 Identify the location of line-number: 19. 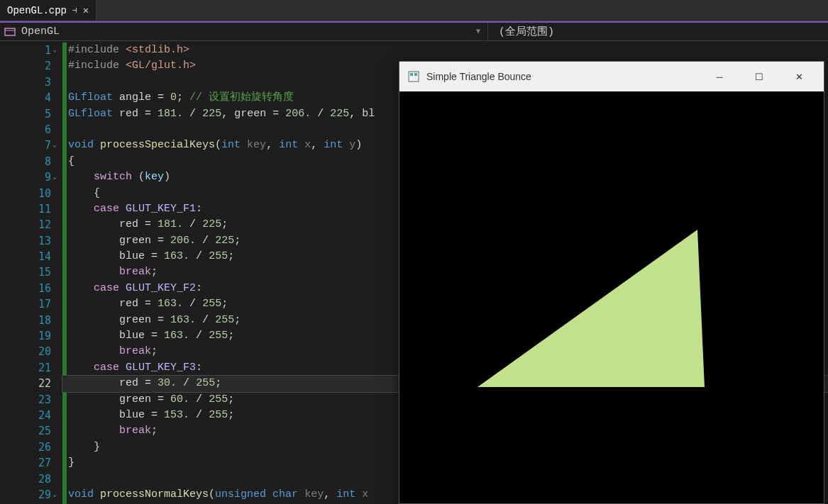
(31, 336).